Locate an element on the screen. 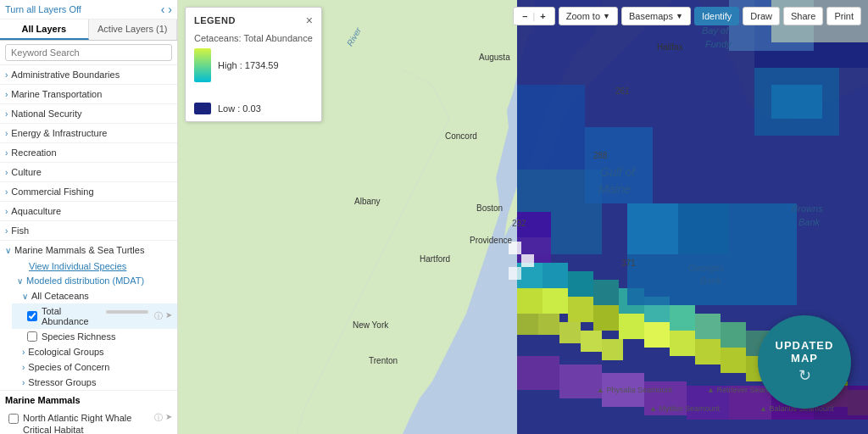 Image resolution: width=868 pixels, height=434 pixels. layer-item-total-abundance: Total Abundance ⓘ ➤ is located at coordinates (95, 316).